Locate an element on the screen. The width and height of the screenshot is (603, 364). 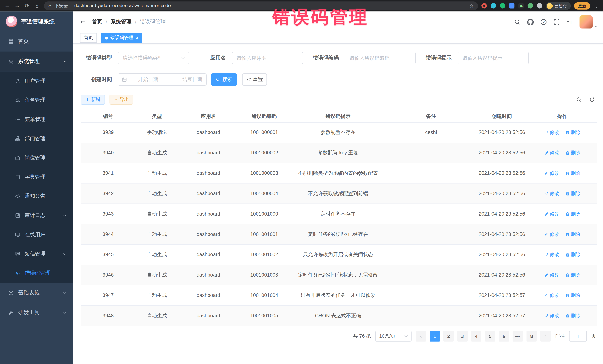
sidebar-item-user-management: 用户管理 is located at coordinates (37, 81).